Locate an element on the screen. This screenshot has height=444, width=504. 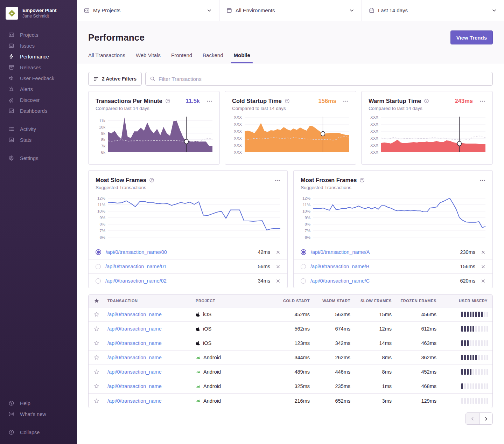
transaction-duration: 56ms is located at coordinates (264, 266).